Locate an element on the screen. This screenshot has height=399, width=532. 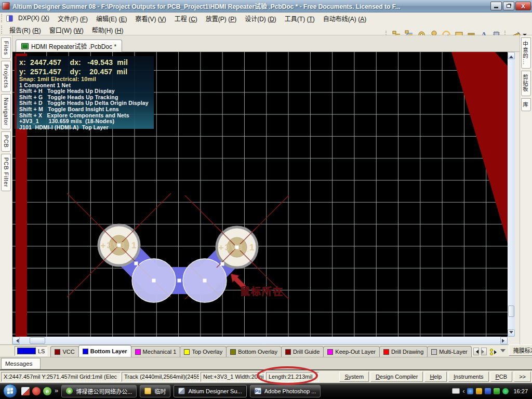
scroll-left-button is located at coordinates (16, 341).